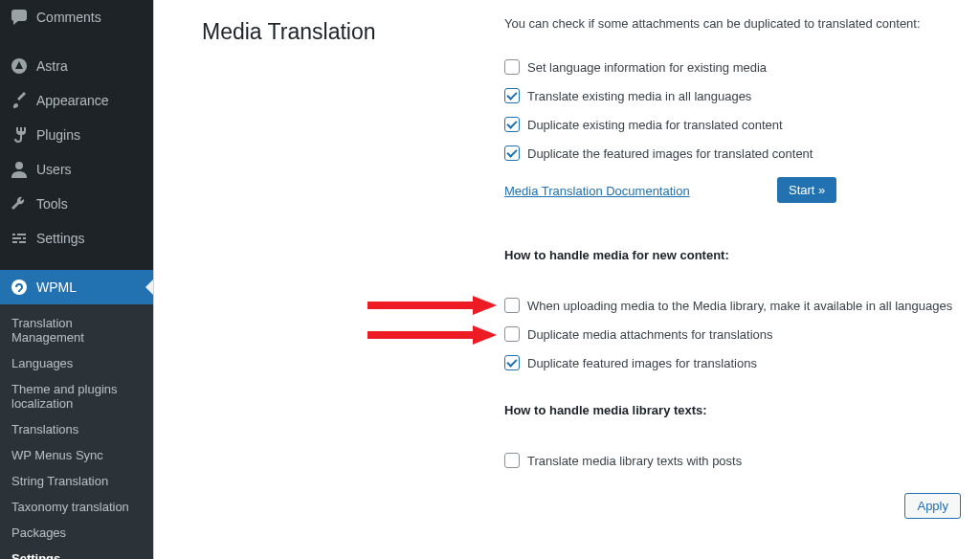 The height and width of the screenshot is (559, 980). I want to click on check-duplicate-featured-images: Duplicate the featured images for transl…, so click(658, 153).